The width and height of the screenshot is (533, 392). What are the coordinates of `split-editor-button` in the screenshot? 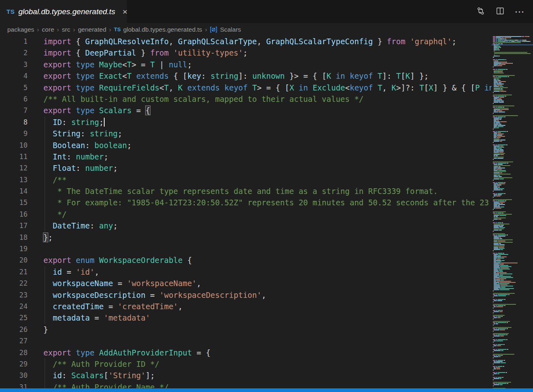 It's located at (500, 12).